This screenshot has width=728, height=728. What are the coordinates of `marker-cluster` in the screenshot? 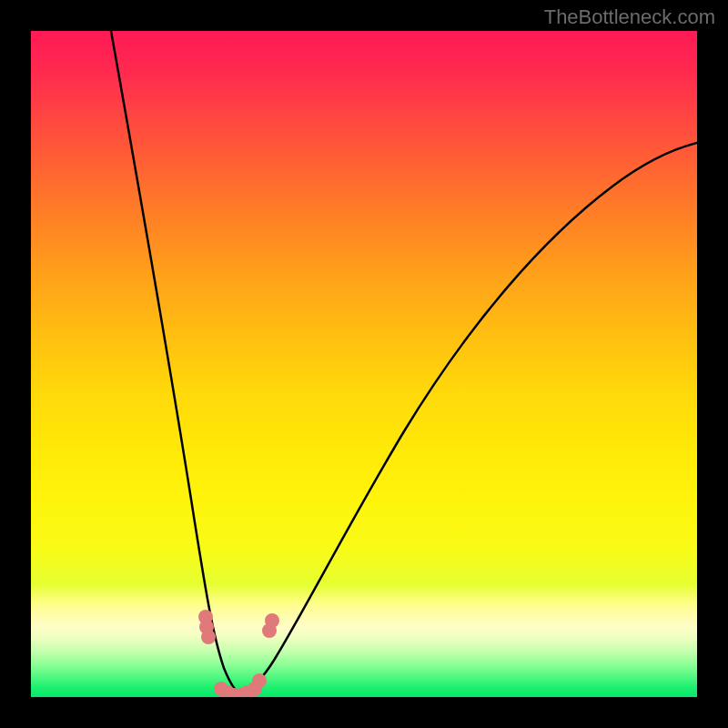 It's located at (238, 653).